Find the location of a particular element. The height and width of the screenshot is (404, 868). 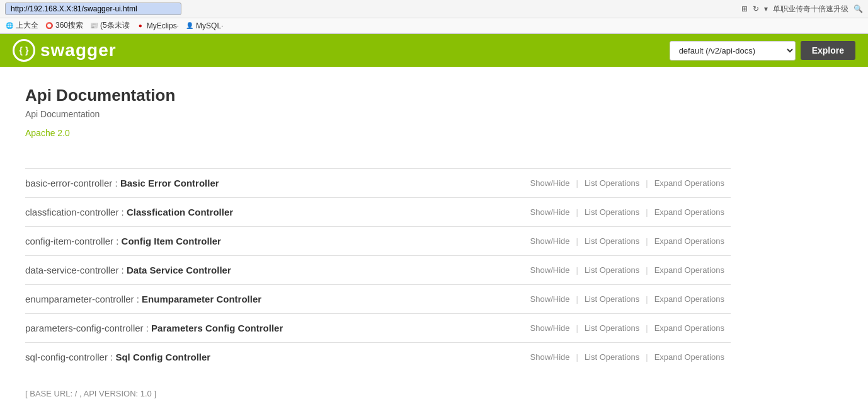

table-row: enumparameter-controller : Enumparameter… is located at coordinates (378, 299).